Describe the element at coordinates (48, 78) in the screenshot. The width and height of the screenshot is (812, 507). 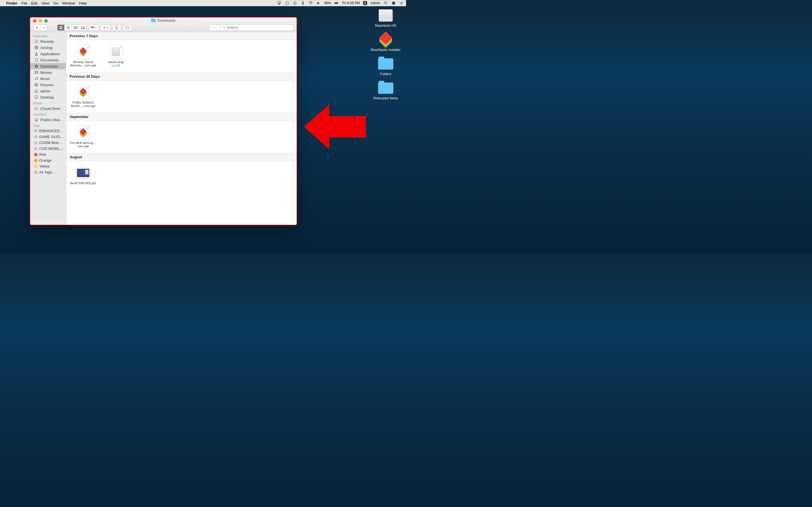
I see `sidebar-item: Music` at that location.